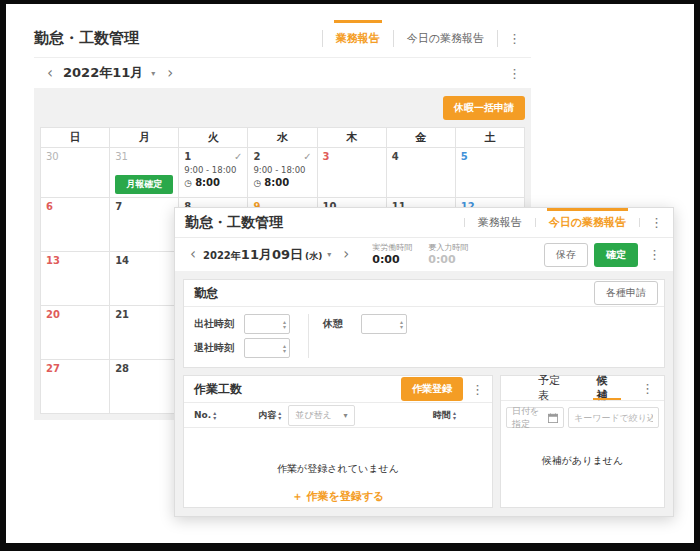 The width and height of the screenshot is (700, 551). Describe the element at coordinates (52, 156) in the screenshot. I see `day-number: 30` at that location.